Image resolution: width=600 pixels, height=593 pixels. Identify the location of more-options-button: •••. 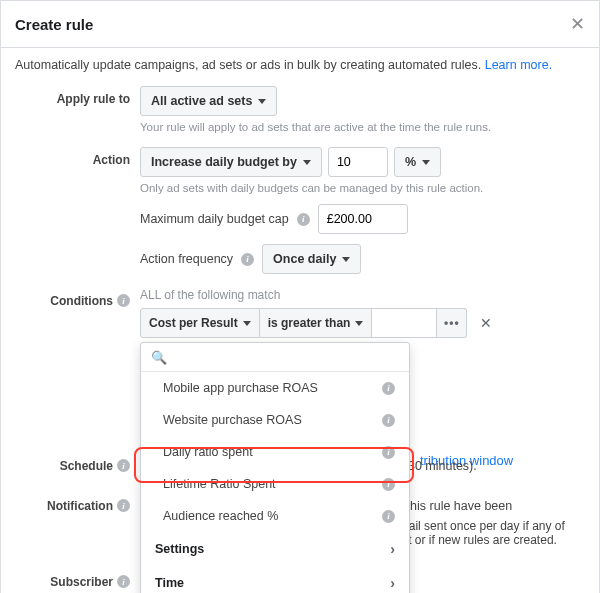
(452, 323).